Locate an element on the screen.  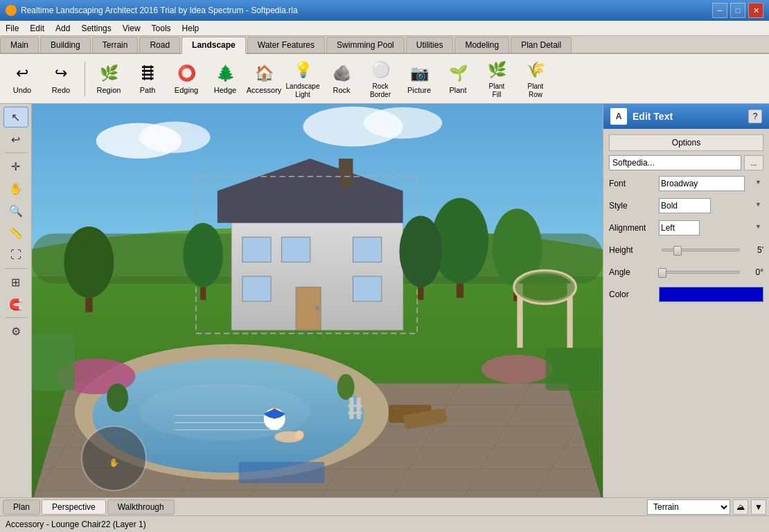
region-icon: 🌿 is located at coordinates (109, 73).